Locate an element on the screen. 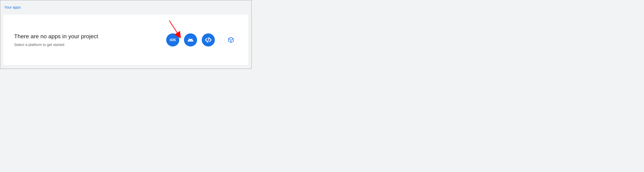  unity-platform-button is located at coordinates (231, 40).